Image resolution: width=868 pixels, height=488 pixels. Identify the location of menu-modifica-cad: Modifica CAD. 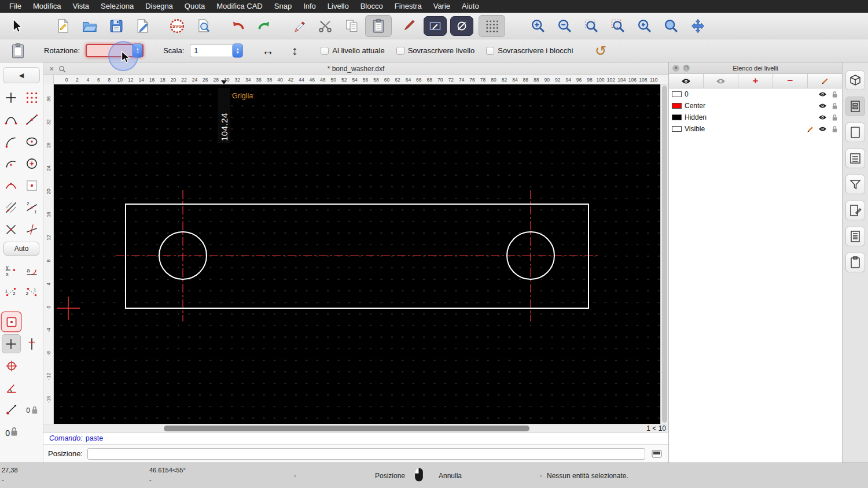
(240, 6).